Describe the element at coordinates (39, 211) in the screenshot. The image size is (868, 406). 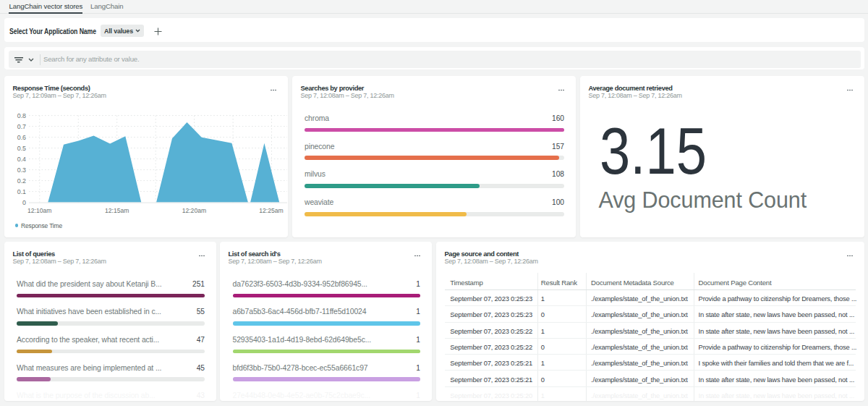
I see `svg-text: 12:10am` at that location.